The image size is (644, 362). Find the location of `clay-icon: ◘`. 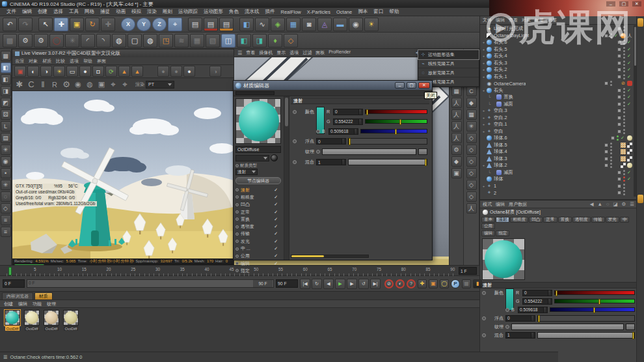

clay-icon: ◘ is located at coordinates (98, 72).